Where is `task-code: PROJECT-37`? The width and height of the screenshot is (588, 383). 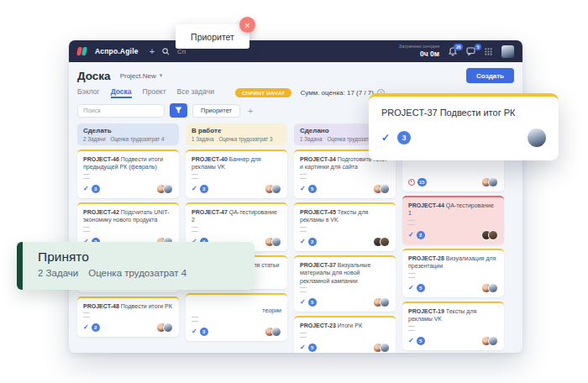 task-code: PROJECT-37 is located at coordinates (319, 265).